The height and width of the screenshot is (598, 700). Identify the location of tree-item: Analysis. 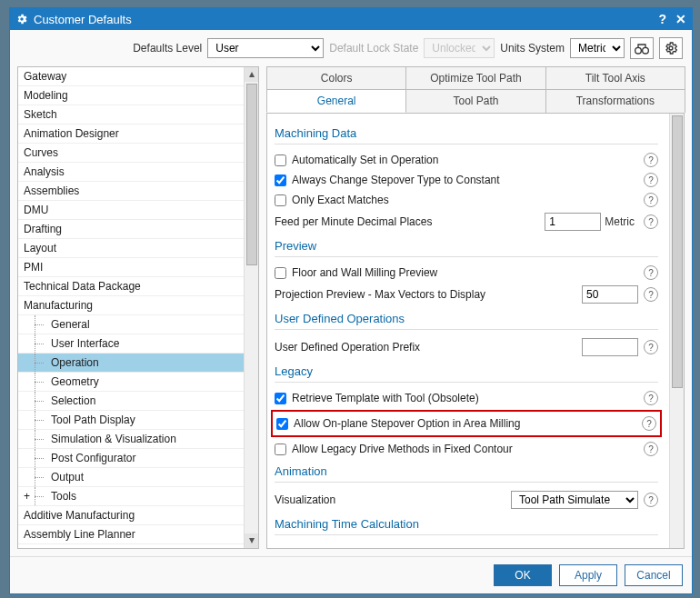
(131, 173).